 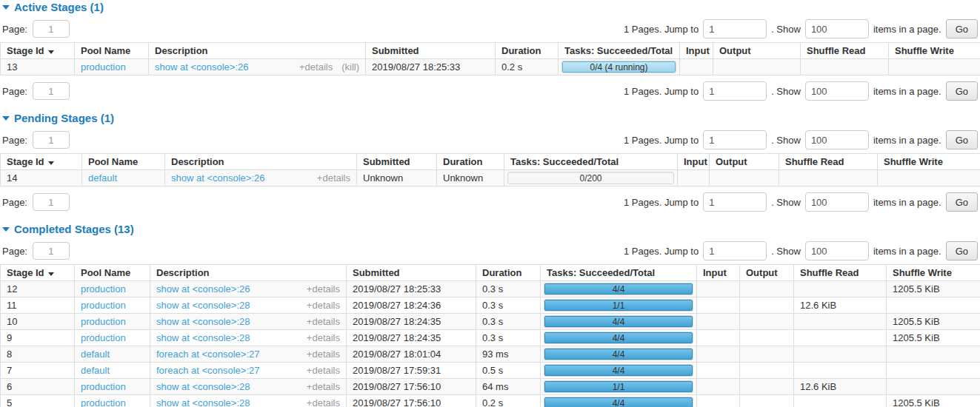 I want to click on section-header-completed-stages: Completed Stages (13), so click(x=491, y=229).